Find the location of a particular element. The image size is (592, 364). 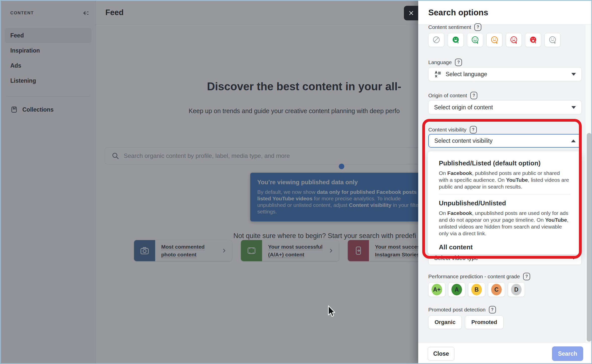

content-visibility-label: Content visibility ? is located at coordinates (453, 130).